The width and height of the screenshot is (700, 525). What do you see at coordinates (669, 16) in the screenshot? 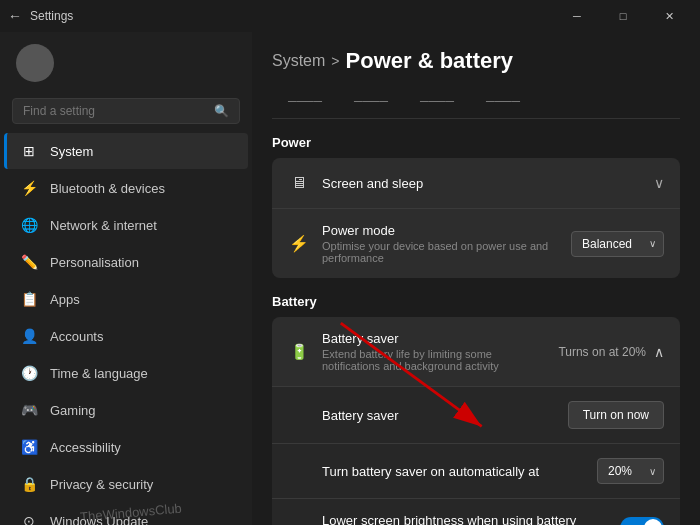
I see `close-button: ✕` at bounding box center [669, 16].